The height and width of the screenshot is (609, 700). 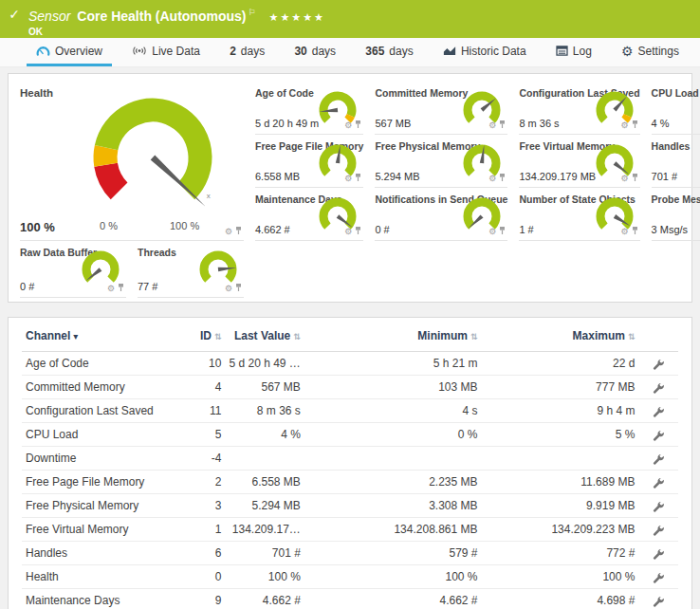 What do you see at coordinates (264, 336) in the screenshot?
I see `column-header-last-value: Last Value⇅` at bounding box center [264, 336].